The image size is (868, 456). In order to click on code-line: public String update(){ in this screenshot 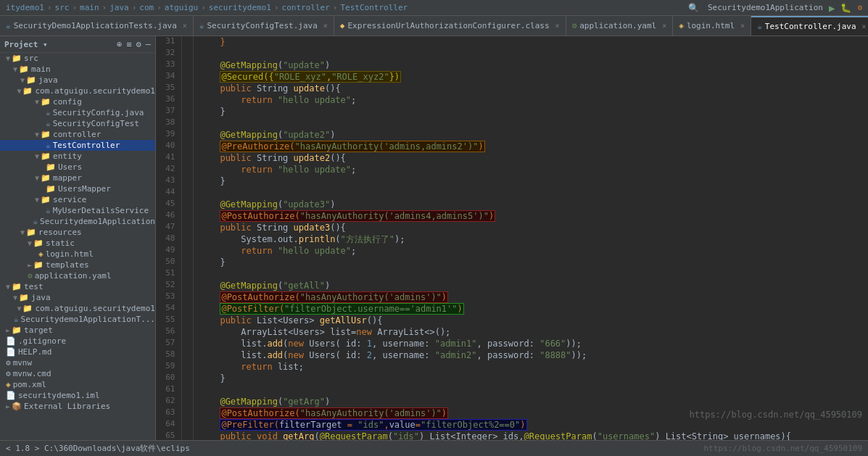, I will do `click(531, 88)`.